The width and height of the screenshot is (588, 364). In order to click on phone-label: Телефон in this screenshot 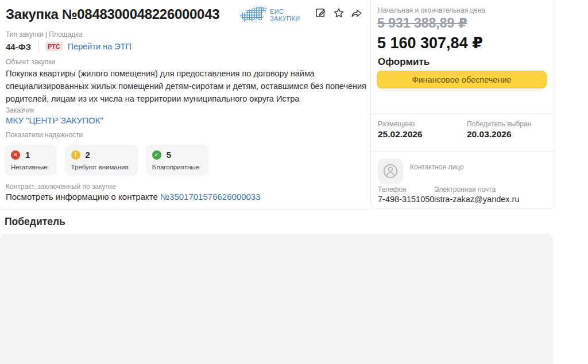, I will do `click(392, 189)`.